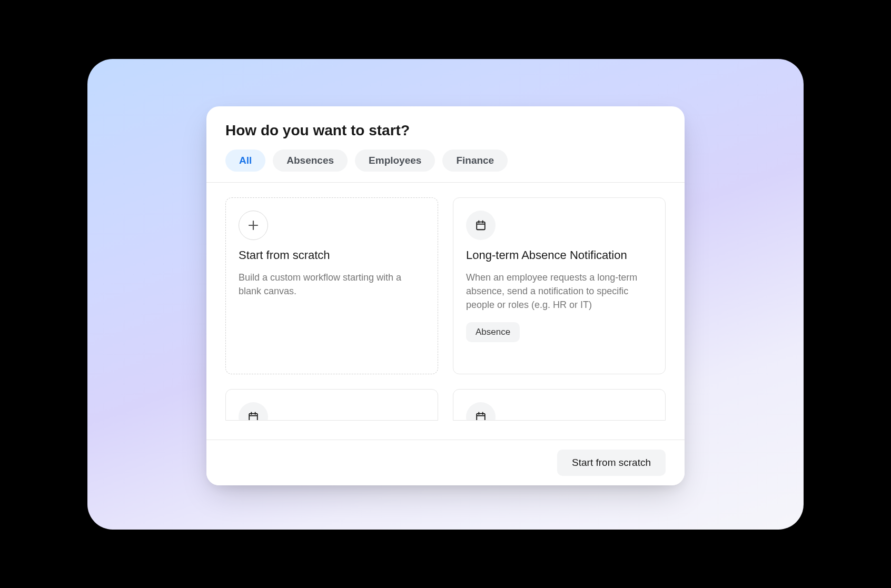 This screenshot has height=588, width=891. I want to click on card-start-from-scratch: Start from scratch Build a custom workfl…, so click(332, 286).